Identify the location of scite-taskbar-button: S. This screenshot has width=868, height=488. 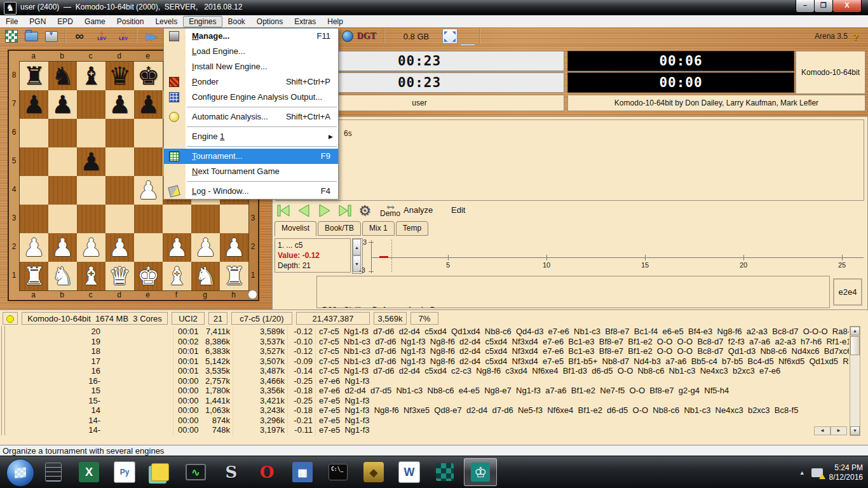
(231, 472).